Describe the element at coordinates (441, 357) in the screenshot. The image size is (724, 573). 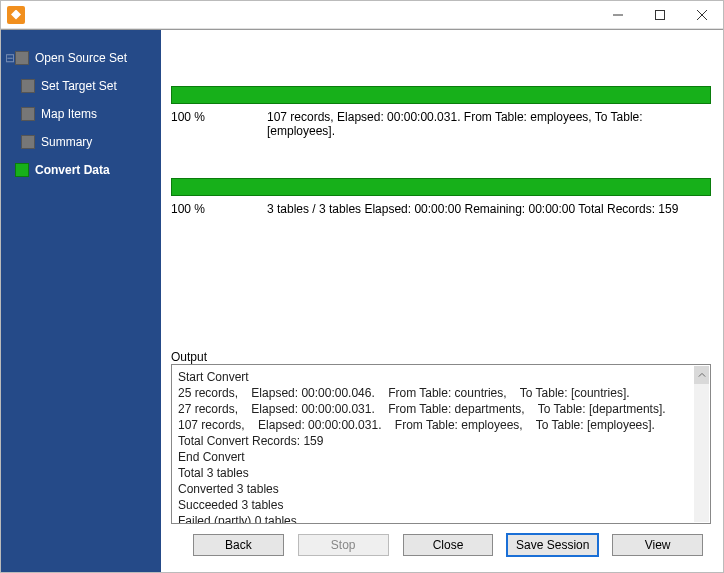
I see `output-label: Output` at that location.